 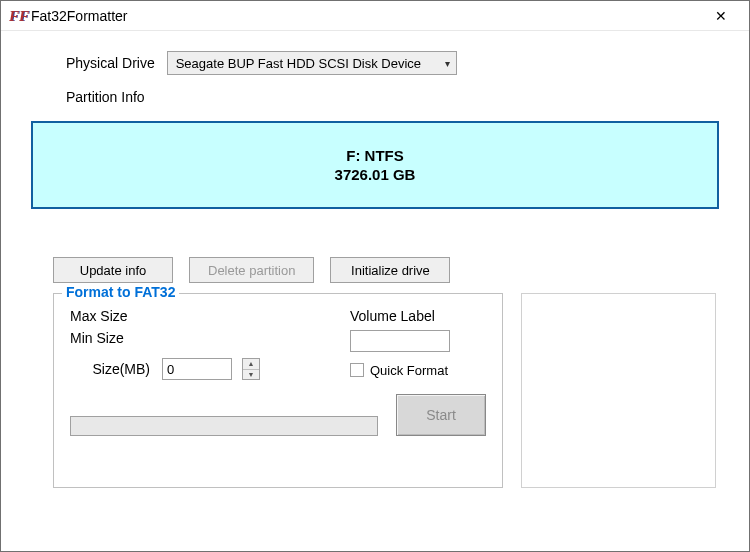 What do you see at coordinates (376, 174) in the screenshot?
I see `partition-size: 3726.01 GB` at bounding box center [376, 174].